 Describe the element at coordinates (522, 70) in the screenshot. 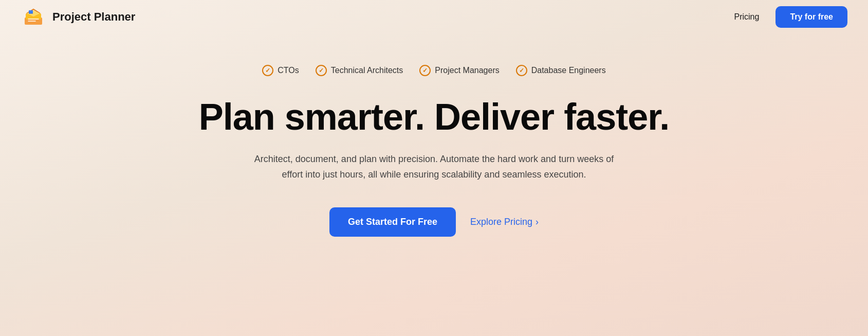

I see `check-circle-database-engineers` at that location.